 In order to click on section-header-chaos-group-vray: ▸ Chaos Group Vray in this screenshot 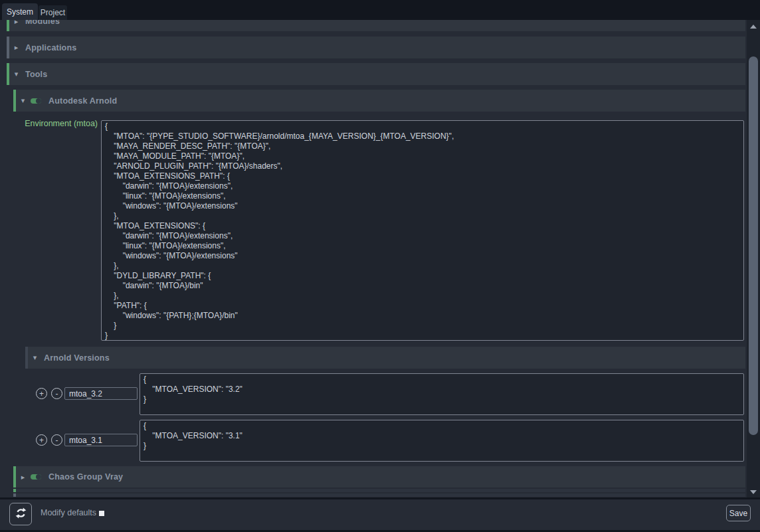, I will do `click(379, 477)`.